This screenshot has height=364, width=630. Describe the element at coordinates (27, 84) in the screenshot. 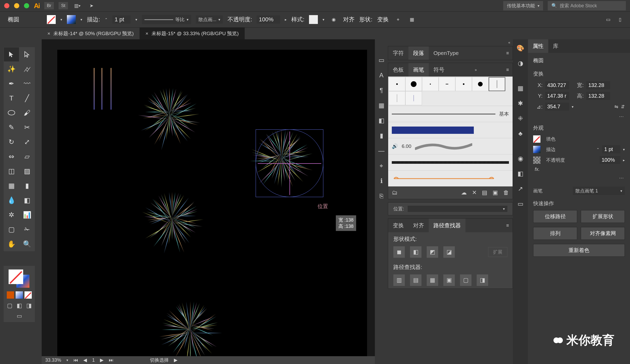

I see `curvature-tool: 〰` at that location.